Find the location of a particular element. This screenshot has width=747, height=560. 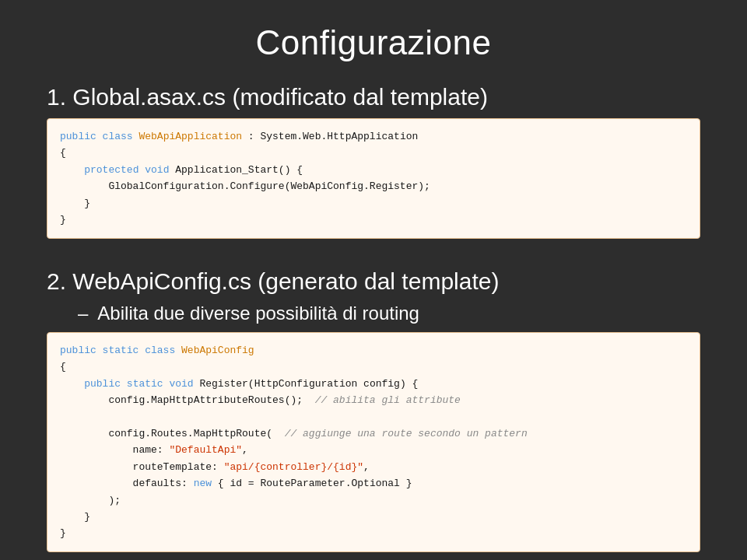

section-2-heading: 2. WebApiConfig.cs (generato dal templat… is located at coordinates (374, 282).